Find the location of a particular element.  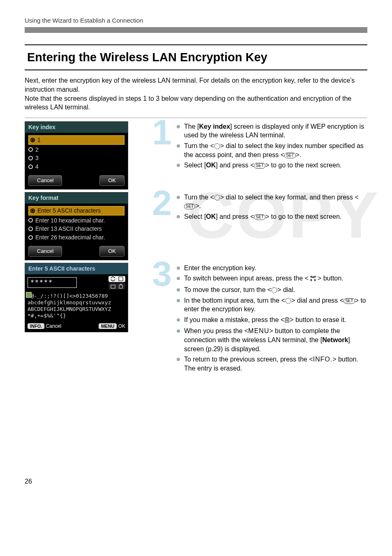

step-1: Key index 1 2 3 4 Cancel OK 1 The [Key i… is located at coordinates (196, 155).